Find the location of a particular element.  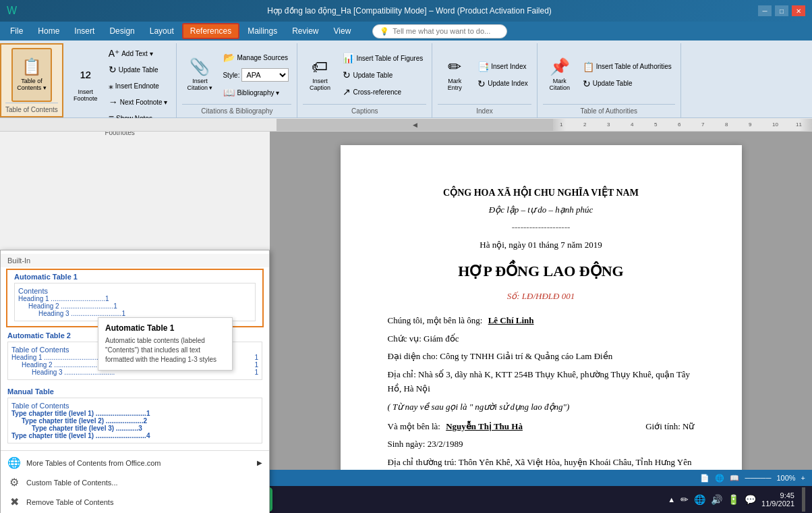

update-table-captions-button: ↻ Update Table is located at coordinates (383, 75).